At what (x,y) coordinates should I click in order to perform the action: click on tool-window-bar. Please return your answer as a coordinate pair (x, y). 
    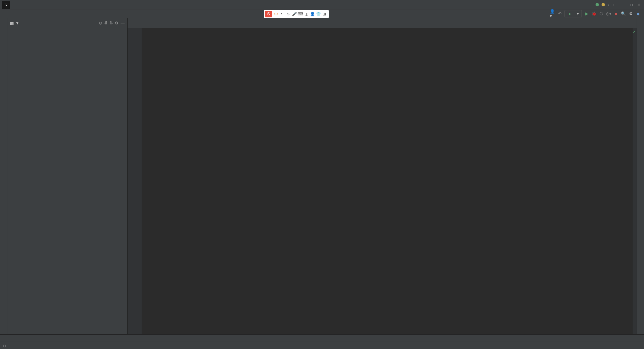
    Looking at the image, I should click on (322, 338).